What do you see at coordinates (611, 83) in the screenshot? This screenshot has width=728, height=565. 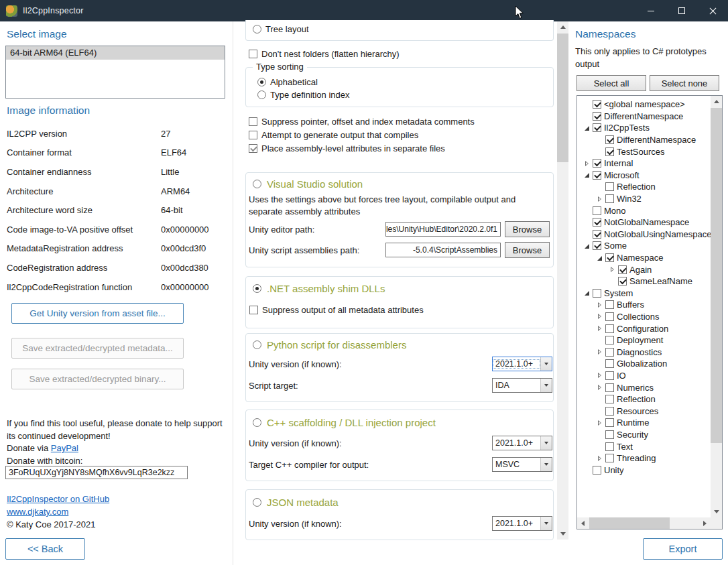 I see `select-all-button: Select all` at bounding box center [611, 83].